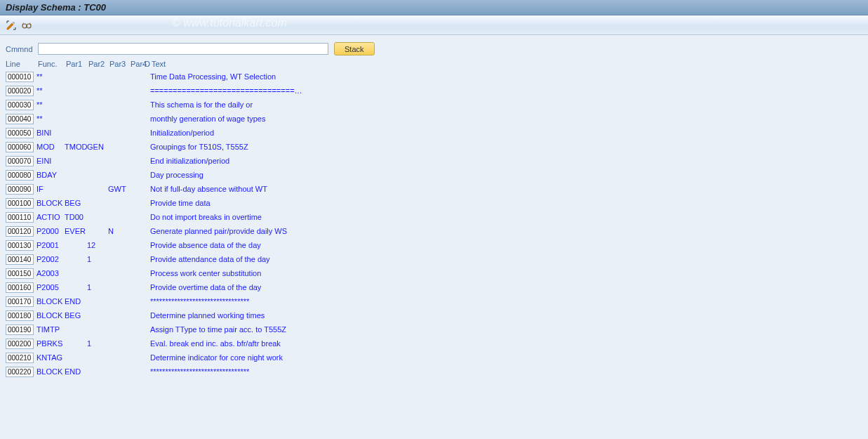  I want to click on cell-par2: GEN, so click(98, 147).